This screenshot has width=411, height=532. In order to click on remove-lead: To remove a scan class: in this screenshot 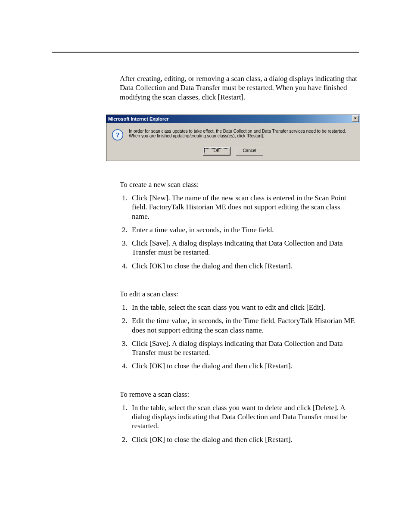, I will do `click(240, 395)`.